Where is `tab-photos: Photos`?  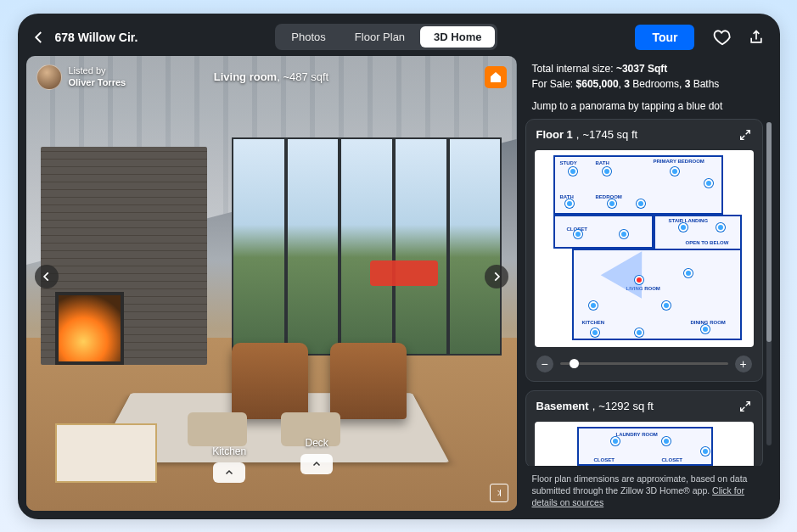 tab-photos: Photos is located at coordinates (308, 37).